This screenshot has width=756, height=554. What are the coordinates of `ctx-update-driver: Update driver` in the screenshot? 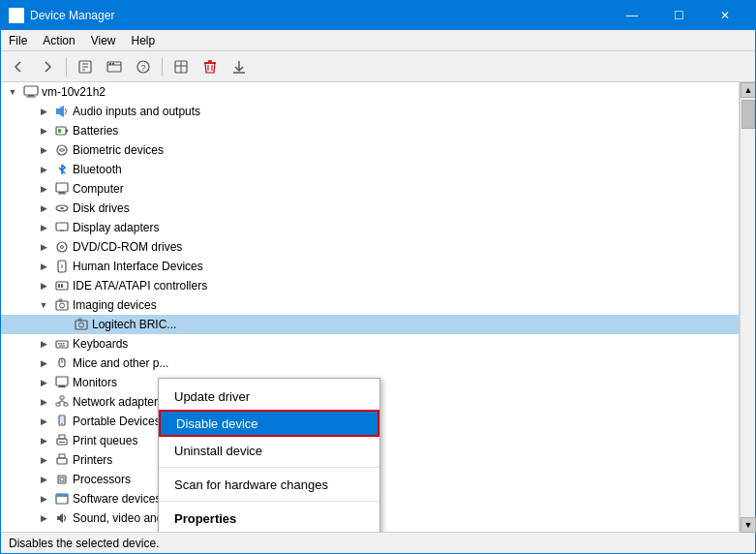 It's located at (269, 396).